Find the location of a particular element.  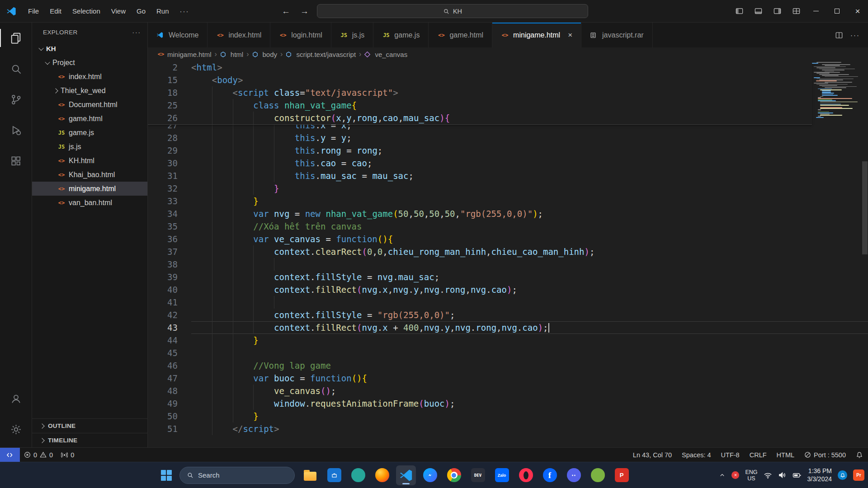

taskbar-app-opera is located at coordinates (526, 475).